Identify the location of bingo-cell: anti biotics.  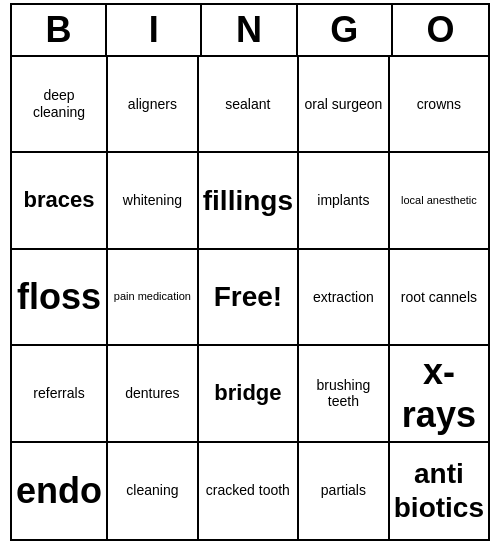
(439, 491).